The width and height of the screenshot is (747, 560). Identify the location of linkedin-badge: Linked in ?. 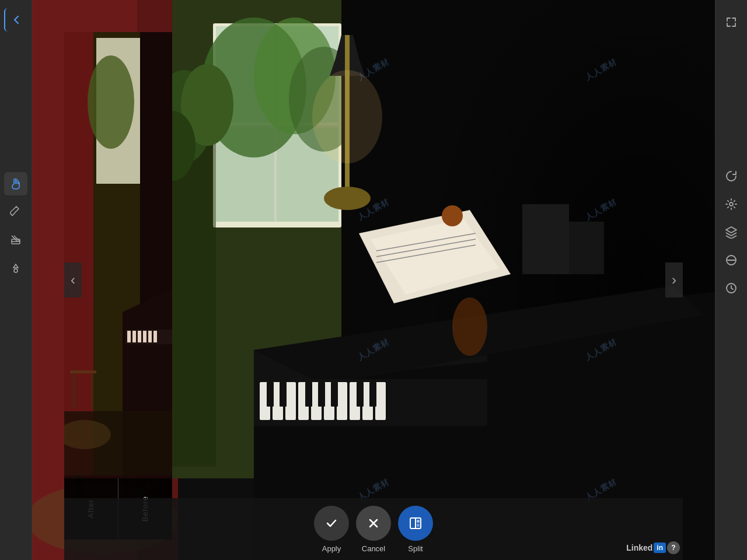
(653, 548).